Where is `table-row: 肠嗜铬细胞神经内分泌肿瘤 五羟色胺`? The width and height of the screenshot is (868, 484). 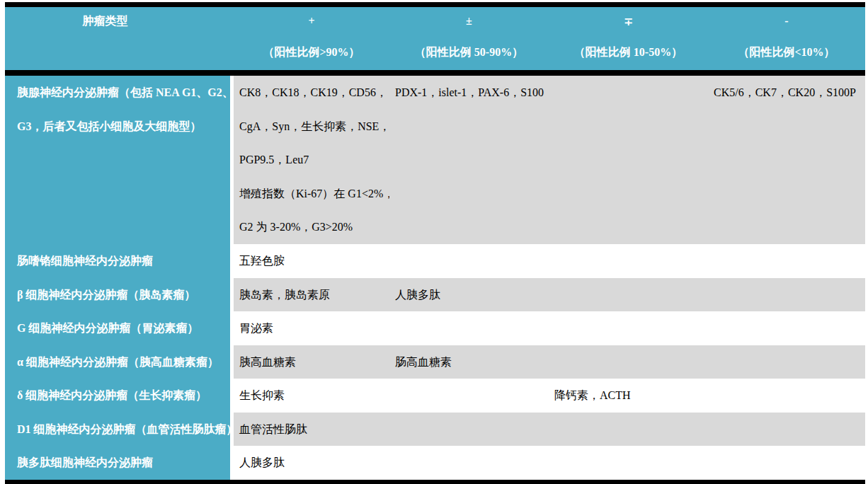
table-row: 肠嗜铬细胞神经内分泌肿瘤 五羟色胺 is located at coordinates (435, 261).